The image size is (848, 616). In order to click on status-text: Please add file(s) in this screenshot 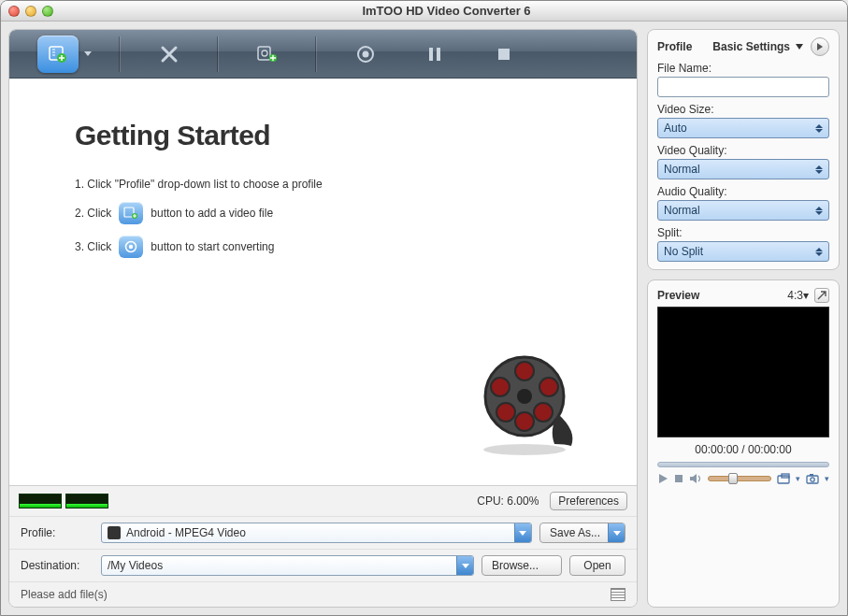, I will do `click(64, 595)`.